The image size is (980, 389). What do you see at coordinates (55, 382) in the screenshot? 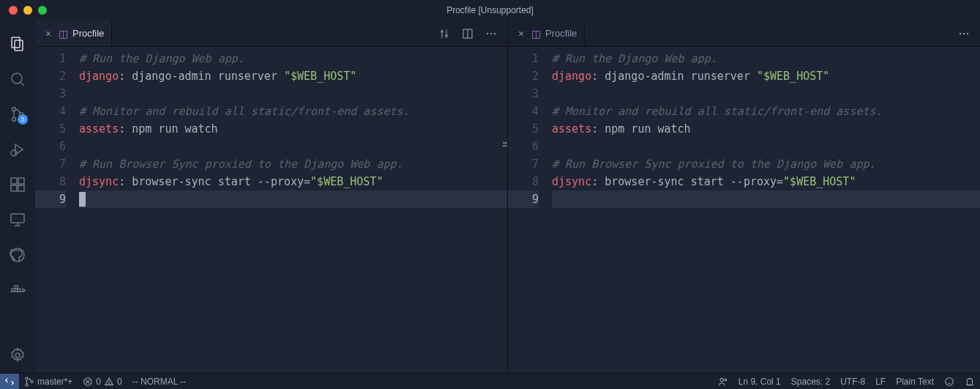
I see `branch-name: master*+` at bounding box center [55, 382].